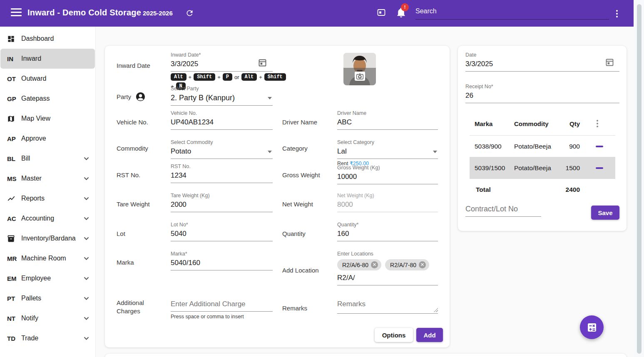  What do you see at coordinates (301, 175) in the screenshot?
I see `gross-row-label: Gross Weight` at bounding box center [301, 175].